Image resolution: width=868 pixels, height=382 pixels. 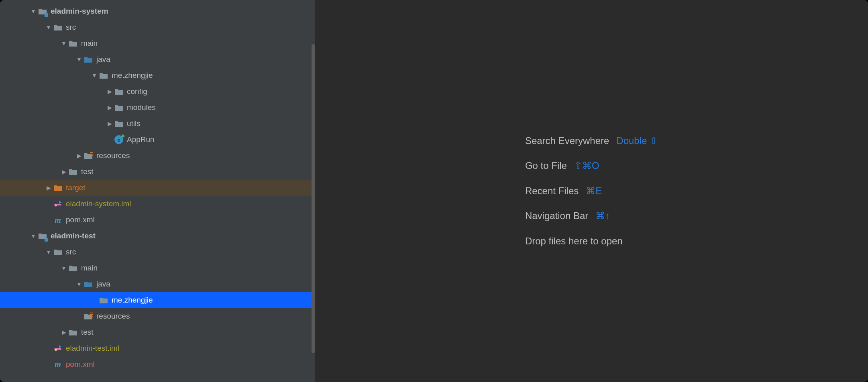 I want to click on hint-drop-files: Drop files here to open, so click(x=591, y=241).